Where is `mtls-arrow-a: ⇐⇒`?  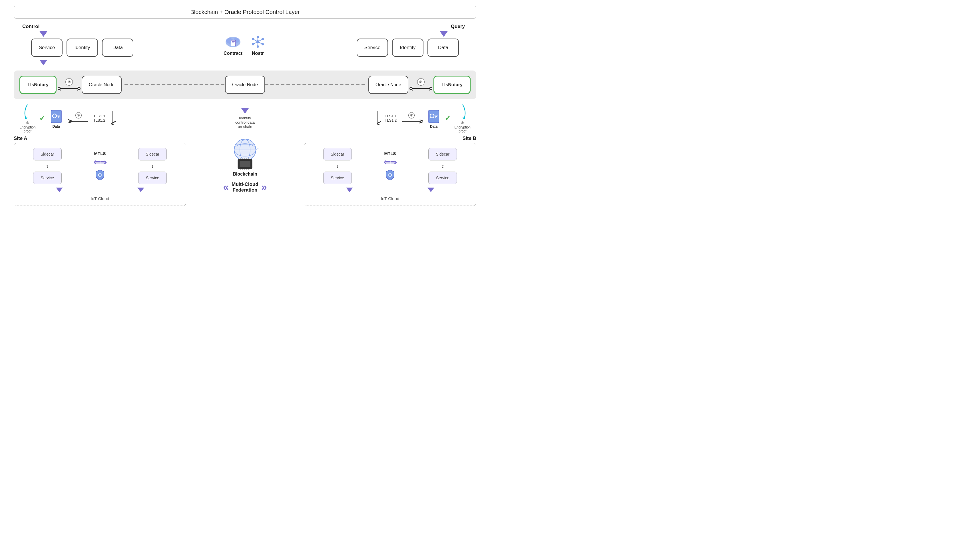
mtls-arrow-a: ⇐⇒ is located at coordinates (100, 162).